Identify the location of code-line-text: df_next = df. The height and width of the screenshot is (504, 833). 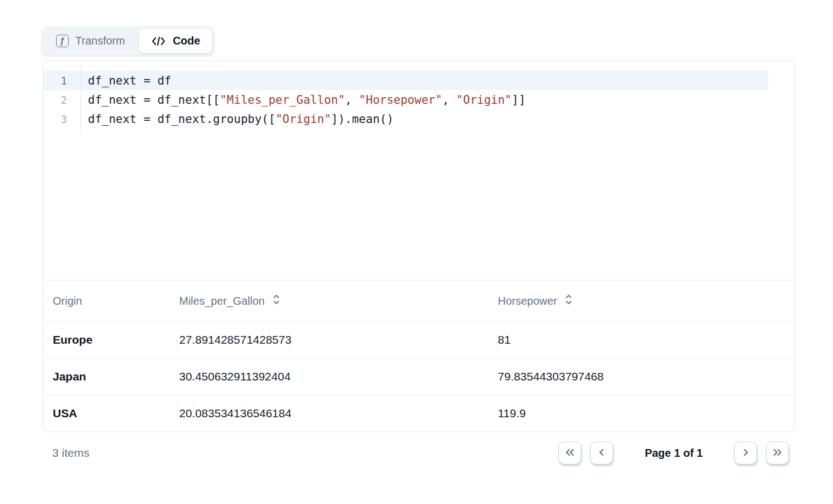
(126, 81).